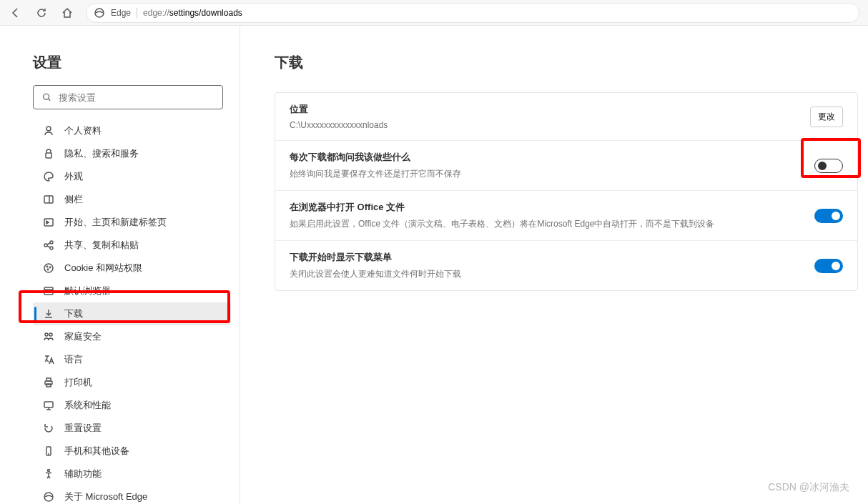 The height and width of the screenshot is (504, 868). What do you see at coordinates (132, 337) in the screenshot?
I see `sidebar-item-family: 家庭安全` at bounding box center [132, 337].